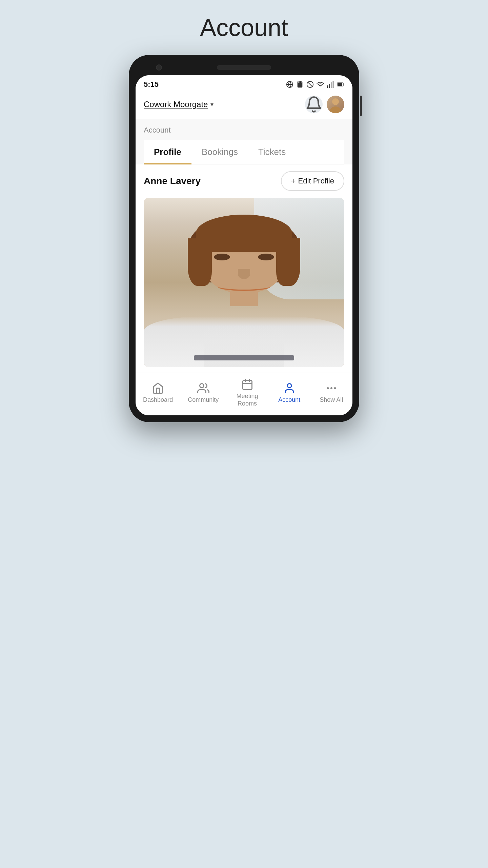  I want to click on nav-label-show-all: Show All, so click(331, 400).